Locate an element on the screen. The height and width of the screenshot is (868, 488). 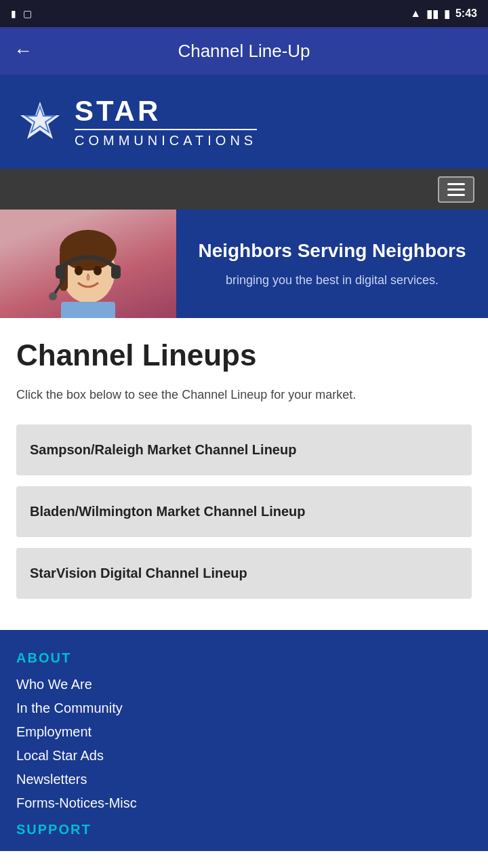
section-description: Click the box below to see the Channel L… is located at coordinates (244, 395).